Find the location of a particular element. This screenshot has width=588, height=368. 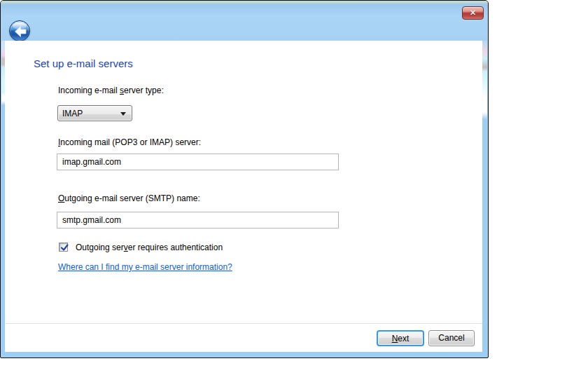

chevron-down-icon is located at coordinates (123, 114).